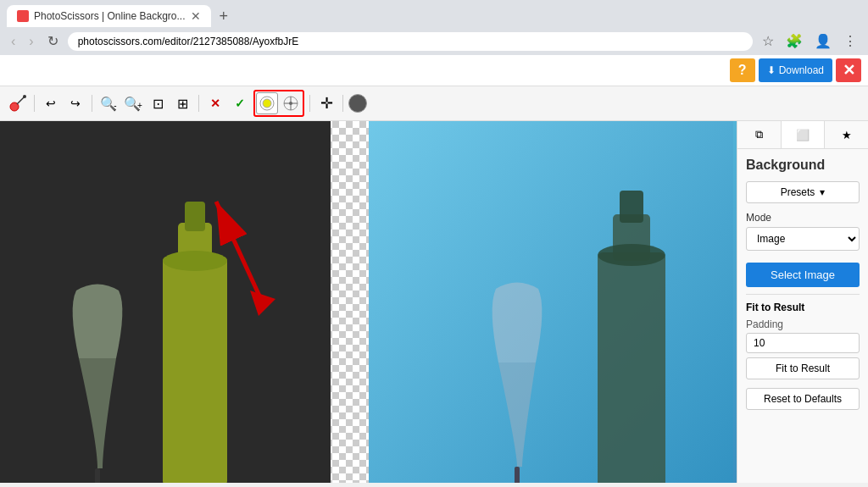 The image size is (868, 487). What do you see at coordinates (108, 103) in the screenshot?
I see `zoom-out-button: 🔍-` at bounding box center [108, 103].